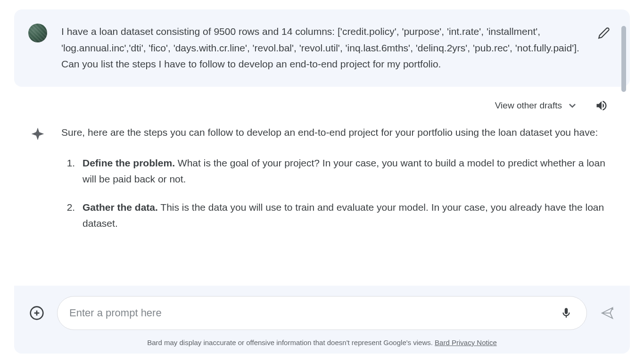 The width and height of the screenshot is (644, 363). Describe the element at coordinates (466, 342) in the screenshot. I see `privacy-notice-link: Bard Privacy Notice` at that location.